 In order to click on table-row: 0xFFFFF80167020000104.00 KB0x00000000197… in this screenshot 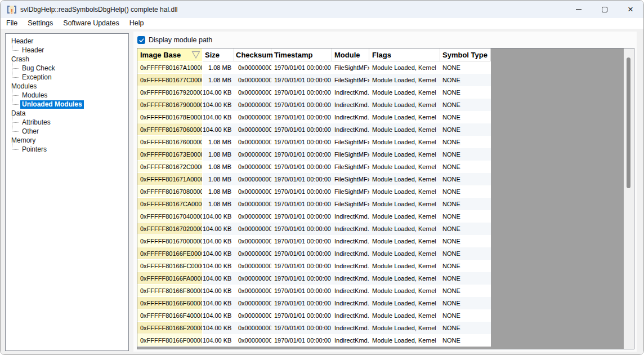, I will do `click(314, 229)`.